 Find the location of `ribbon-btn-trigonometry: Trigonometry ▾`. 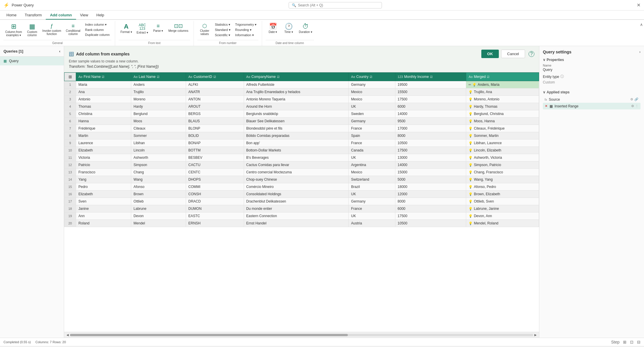

ribbon-btn-trigonometry: Trigonometry ▾ is located at coordinates (246, 25).